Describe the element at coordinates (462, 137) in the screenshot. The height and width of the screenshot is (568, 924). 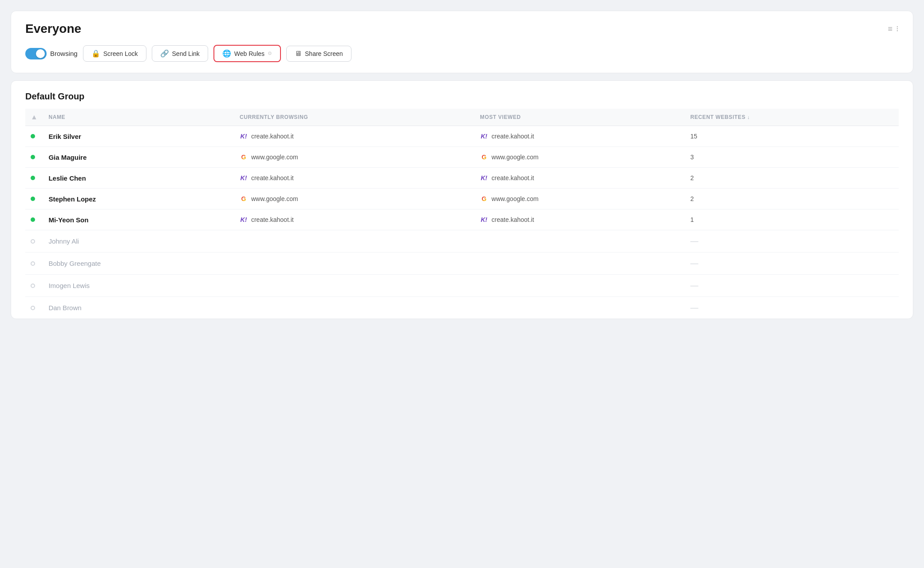
I see `table-row: Erik Silver K!create.kahoot.it K!create.…` at that location.